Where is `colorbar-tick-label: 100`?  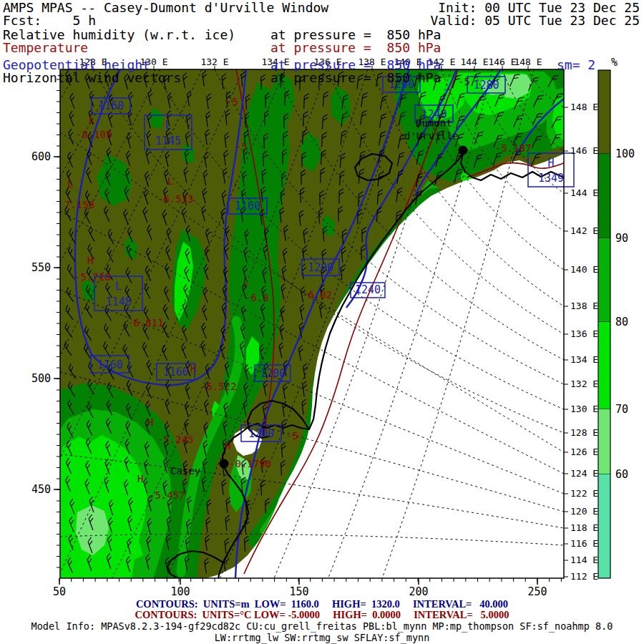
colorbar-tick-label: 100 is located at coordinates (625, 154).